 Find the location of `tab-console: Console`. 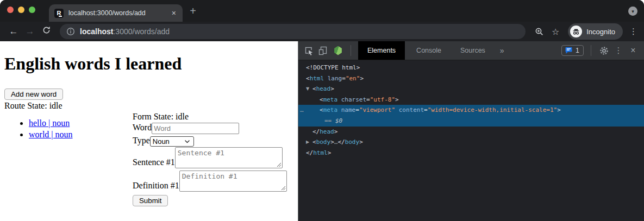

tab-console: Console is located at coordinates (429, 50).